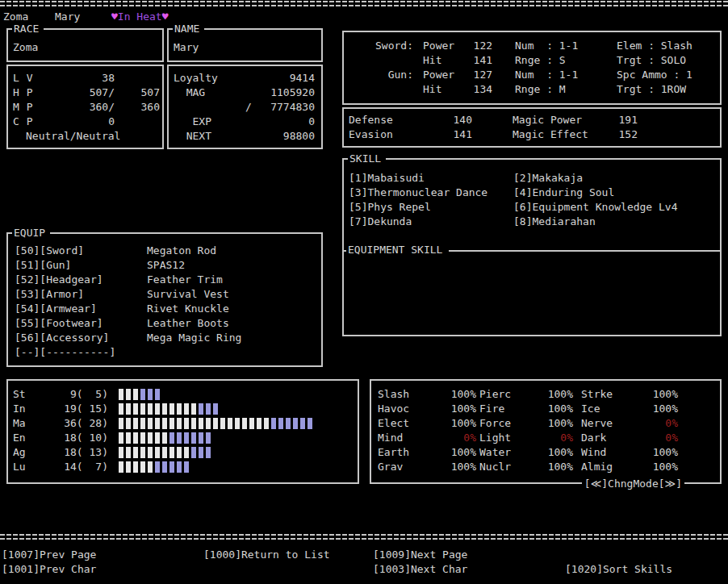  I want to click on equip-row: [53][Armor]Survival Vest, so click(168, 294).